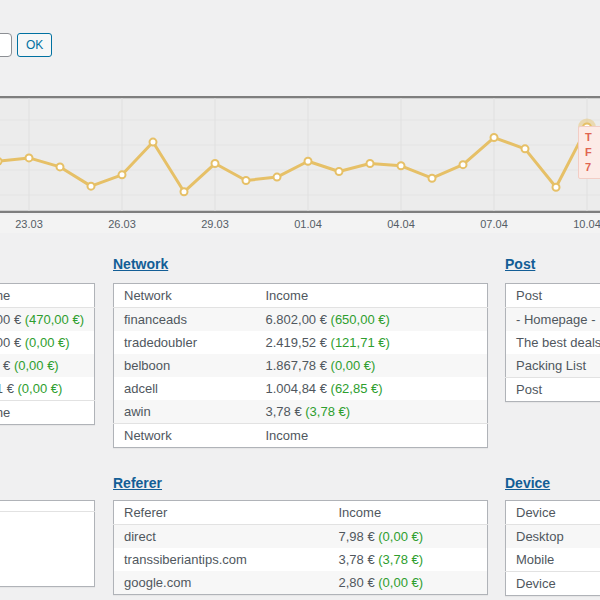 The height and width of the screenshot is (600, 600). What do you see at coordinates (372, 388) in the screenshot?
I see `table-cell: 1.004,84 € (62,85 €)` at bounding box center [372, 388].